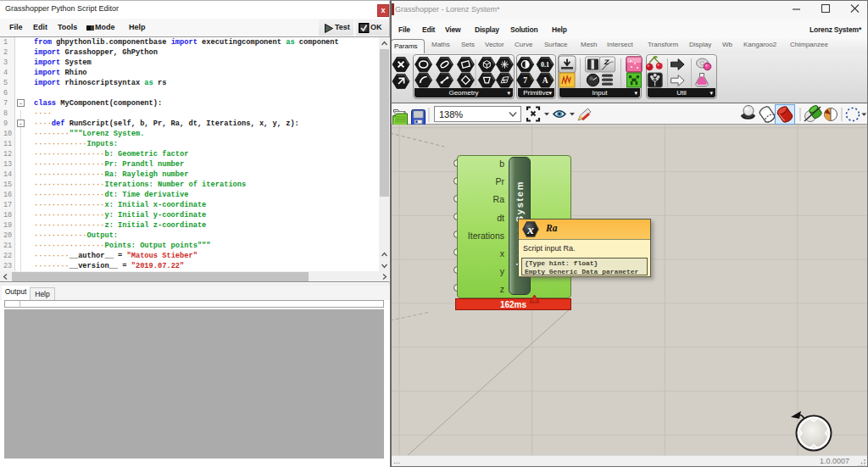 The width and height of the screenshot is (868, 467). I want to click on svg-text: 0.1, so click(545, 64).